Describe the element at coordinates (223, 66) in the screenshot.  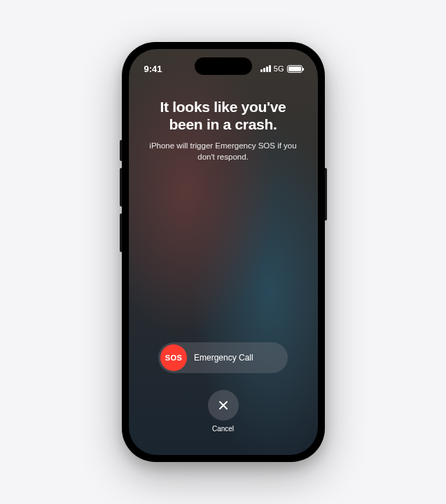
I see `dynamic-island` at that location.